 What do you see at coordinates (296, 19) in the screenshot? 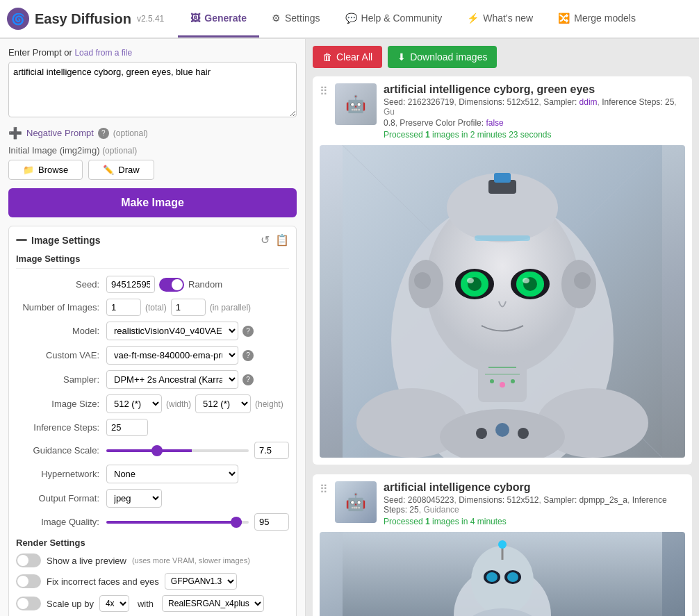
I see `tab-settings: ⚙ Settings` at bounding box center [296, 19].